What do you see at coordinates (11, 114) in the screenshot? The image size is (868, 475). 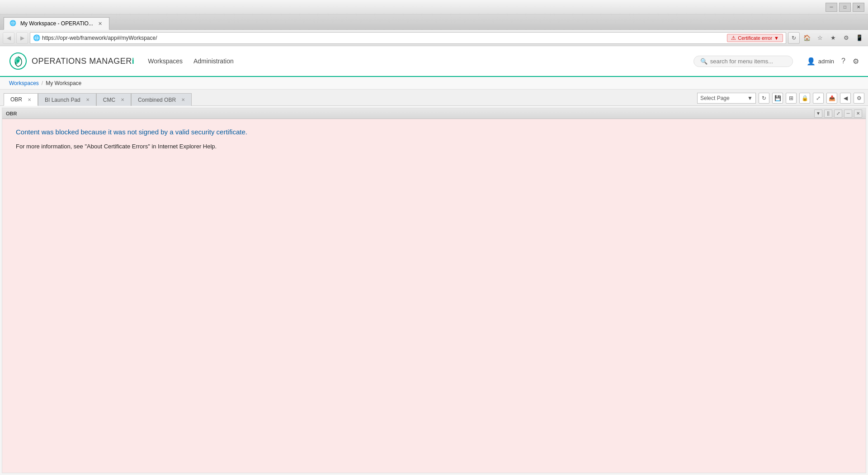 I see `panel-title: OBR` at bounding box center [11, 114].